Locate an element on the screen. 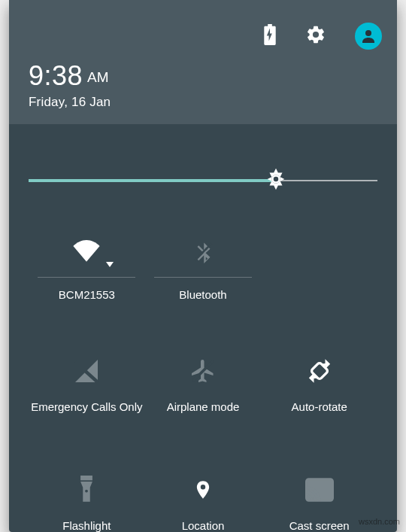 The width and height of the screenshot is (406, 532). cellular-icon is located at coordinates (86, 371).